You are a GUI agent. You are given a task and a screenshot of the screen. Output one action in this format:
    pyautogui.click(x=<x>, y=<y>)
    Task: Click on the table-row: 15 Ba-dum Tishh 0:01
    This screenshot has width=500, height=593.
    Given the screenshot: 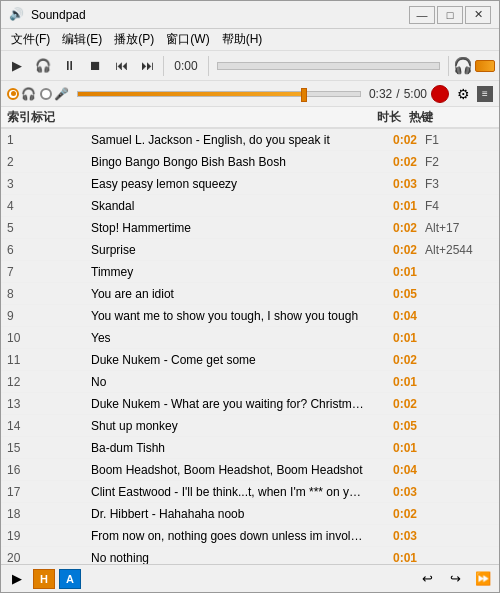 What is the action you would take?
    pyautogui.click(x=250, y=448)
    